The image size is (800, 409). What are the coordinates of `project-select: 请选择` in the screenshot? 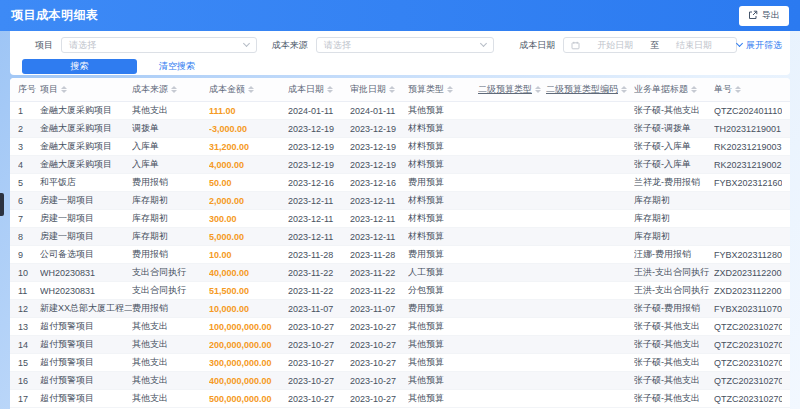 It's located at (159, 45).